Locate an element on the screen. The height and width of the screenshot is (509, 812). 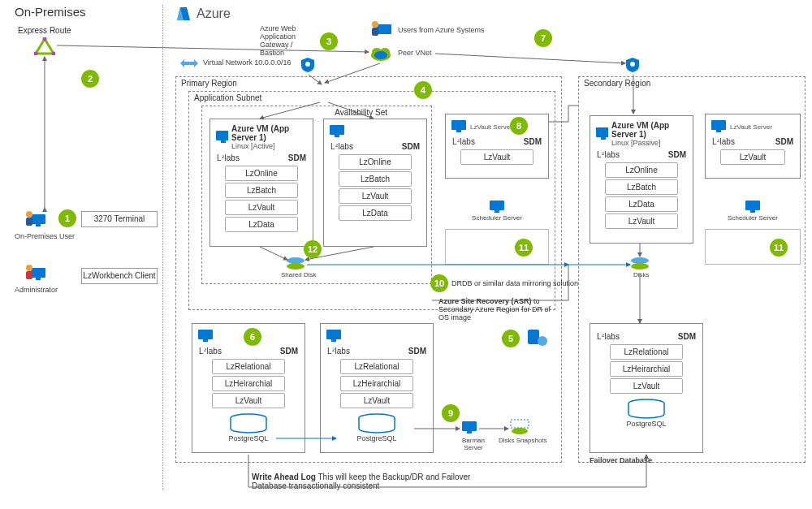
lzvault-item: LzVault is located at coordinates (497, 157).